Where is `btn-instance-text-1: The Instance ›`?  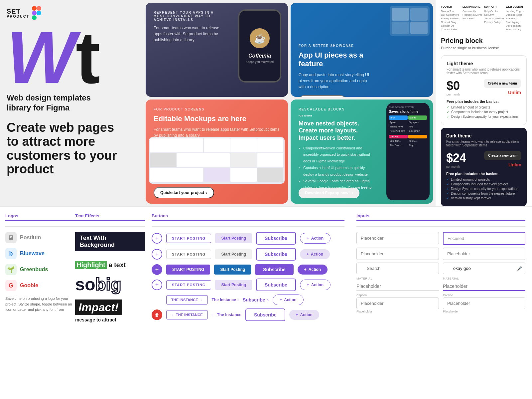 btn-instance-text-1: The Instance › is located at coordinates (225, 300).